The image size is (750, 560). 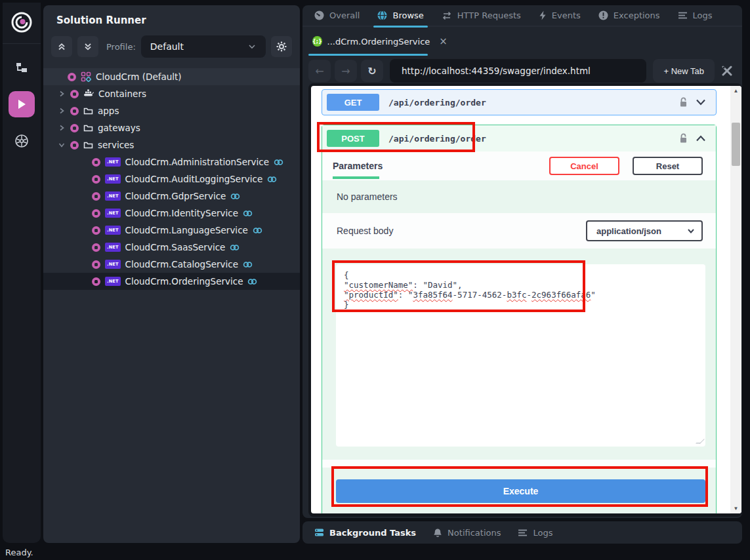 What do you see at coordinates (604, 16) in the screenshot?
I see `exclamation-icon` at bounding box center [604, 16].